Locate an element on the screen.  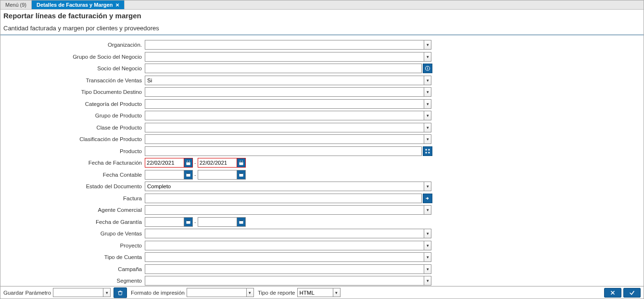
grupo-producto-input is located at coordinates (288, 116).